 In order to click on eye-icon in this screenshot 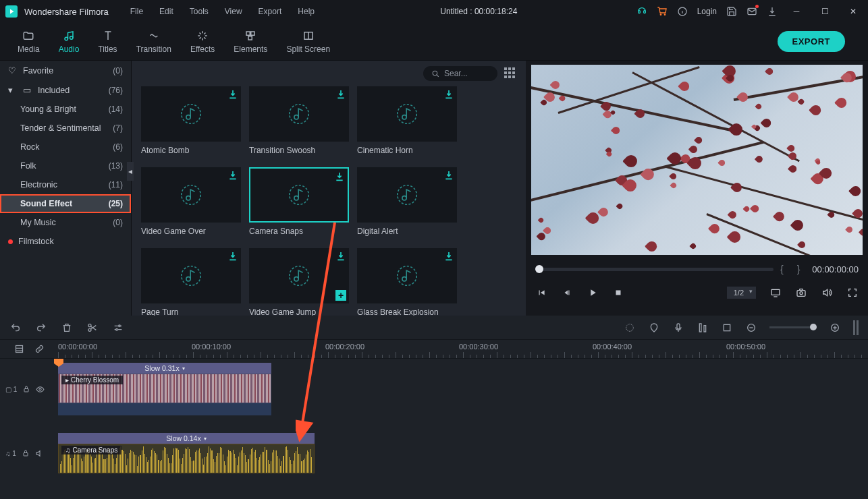, I will do `click(40, 390)`.